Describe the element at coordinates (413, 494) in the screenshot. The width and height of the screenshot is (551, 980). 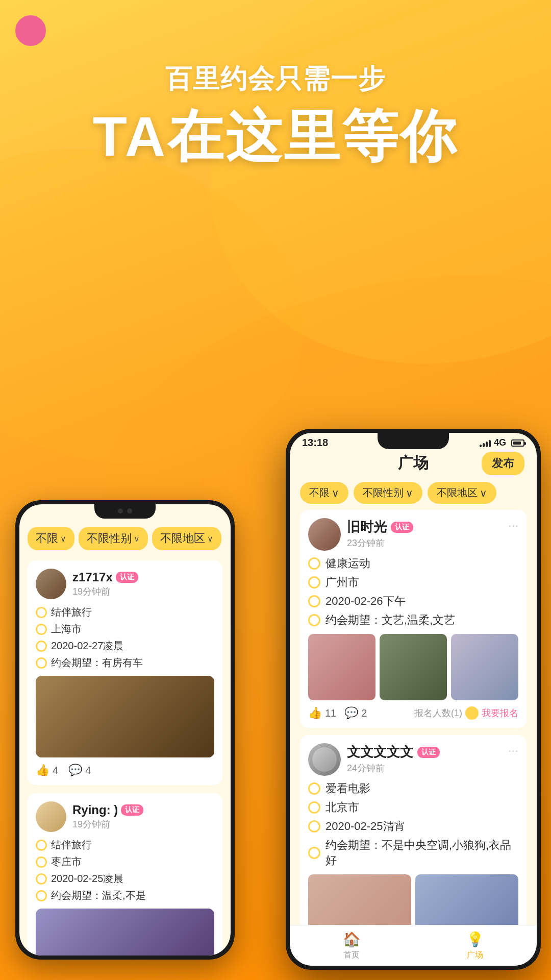
I see `front-filter-row: 不限 ∨ 不限性别 ∨ 不限地区 ∨` at that location.